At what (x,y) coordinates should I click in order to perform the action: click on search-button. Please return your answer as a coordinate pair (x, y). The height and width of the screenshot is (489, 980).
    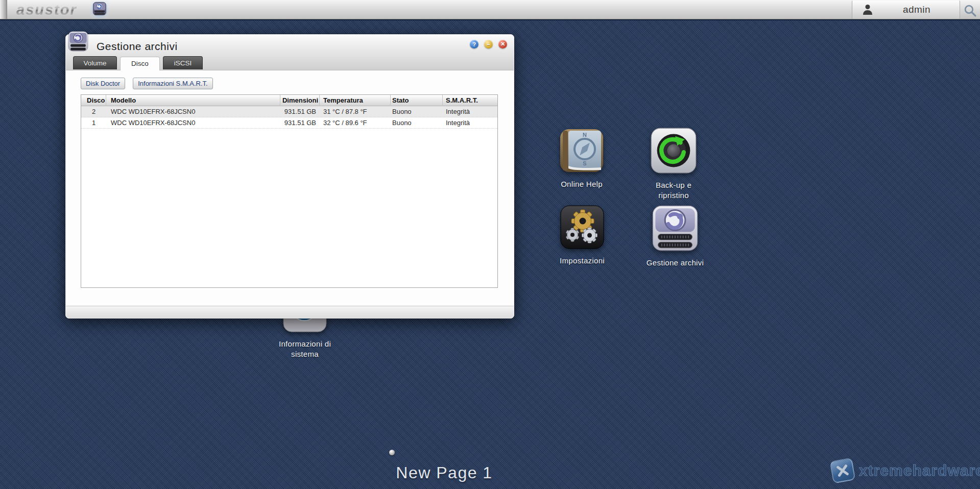
    Looking at the image, I should click on (970, 10).